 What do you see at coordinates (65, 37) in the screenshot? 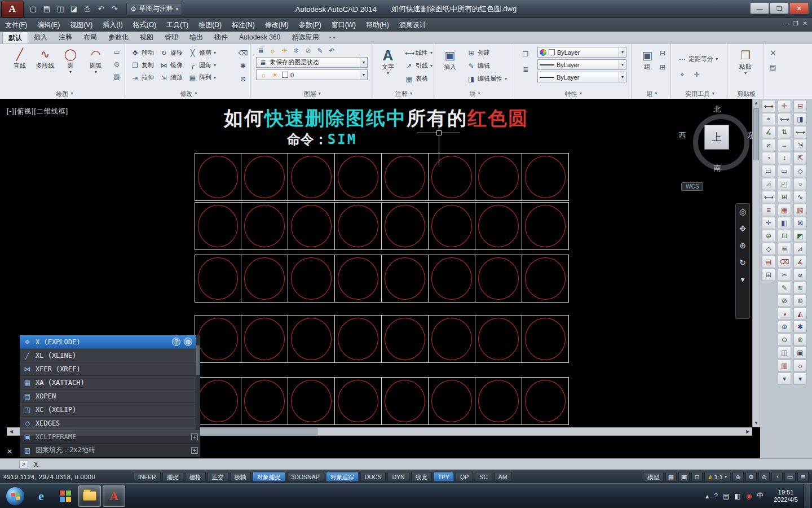
I see `ribbon-tab: 注释` at bounding box center [65, 37].